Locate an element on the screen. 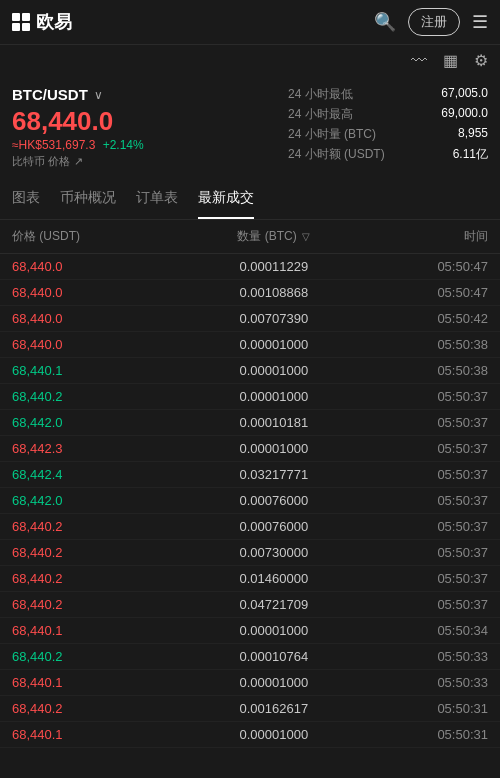 The image size is (500, 778). coin-name: 比特币 价格 is located at coordinates (41, 162).